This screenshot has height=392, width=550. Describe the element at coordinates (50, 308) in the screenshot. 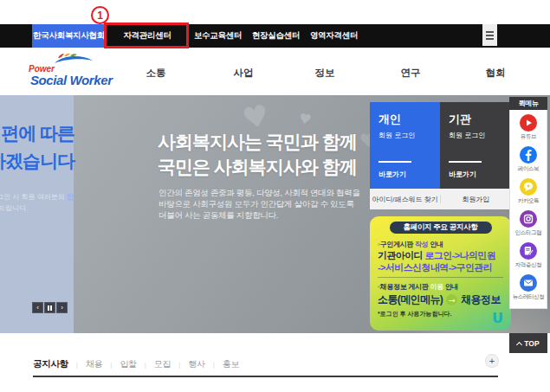

I see `carousel-controls: ‹ ›` at that location.